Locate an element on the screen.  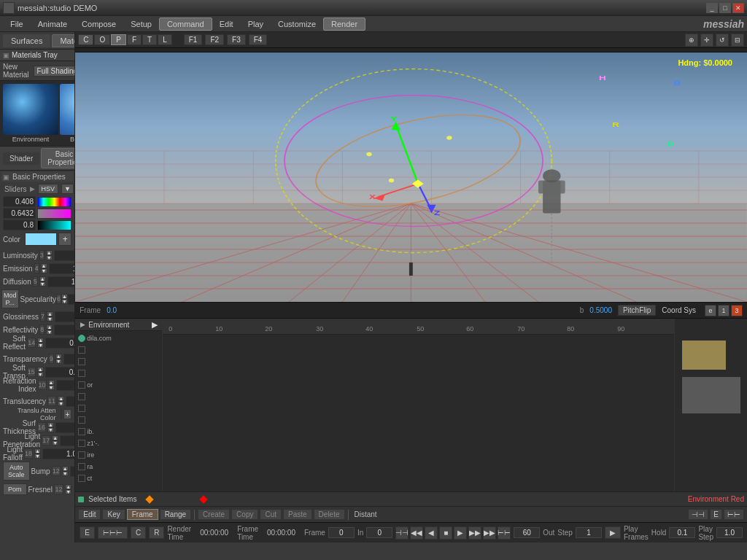
menu-customize: Customize is located at coordinates (297, 24).